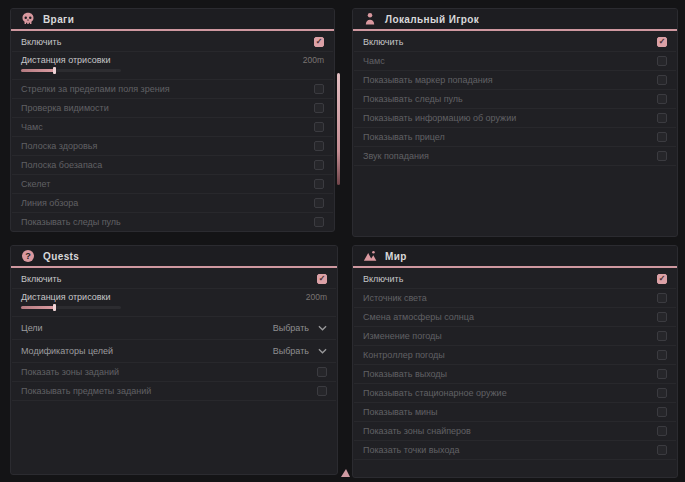 This screenshot has width=685, height=482. I want to click on setting-row: Изменение погоды, so click(515, 336).